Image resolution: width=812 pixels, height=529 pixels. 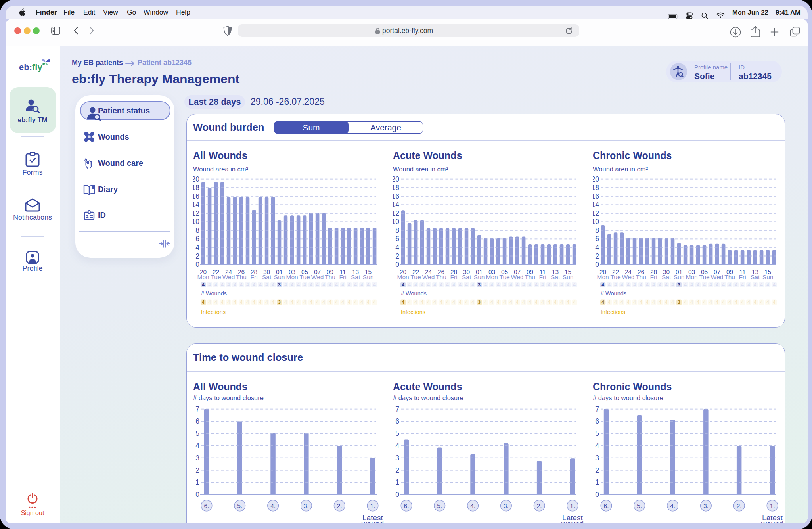 I want to click on svg-text: Wound area in cm², so click(x=620, y=169).